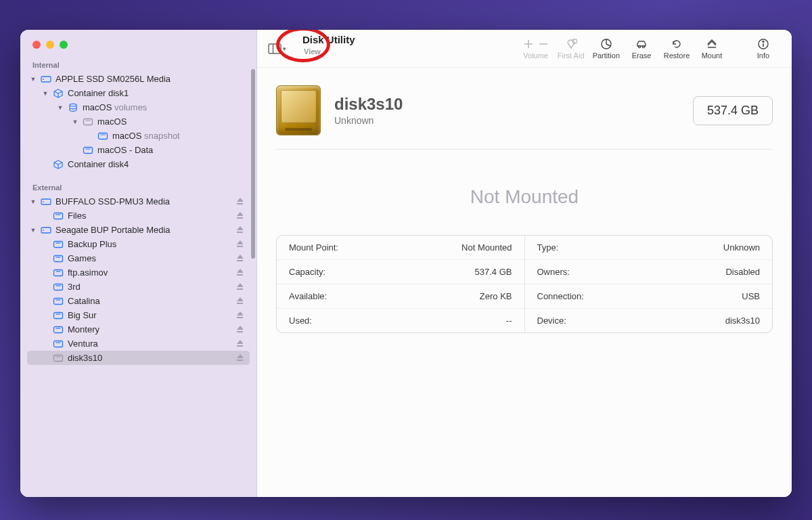 This screenshot has width=812, height=520. I want to click on sidebar-item-label: Container disk1, so click(157, 93).